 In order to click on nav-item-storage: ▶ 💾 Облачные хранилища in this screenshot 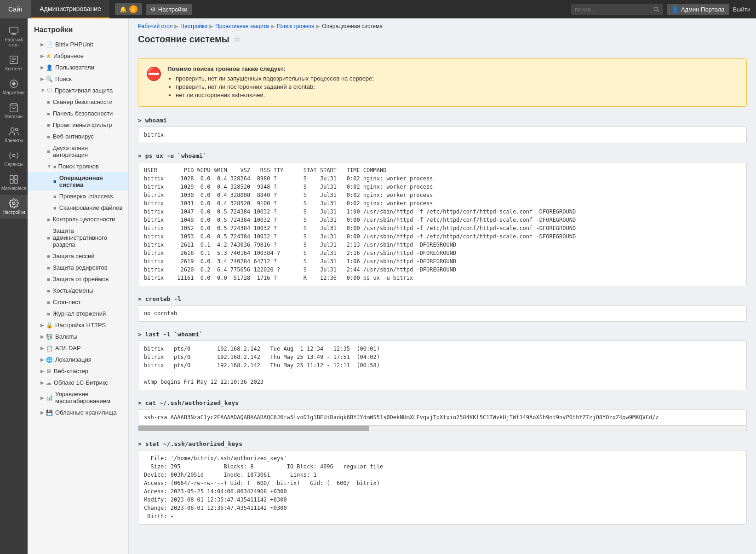, I will do `click(78, 412)`.